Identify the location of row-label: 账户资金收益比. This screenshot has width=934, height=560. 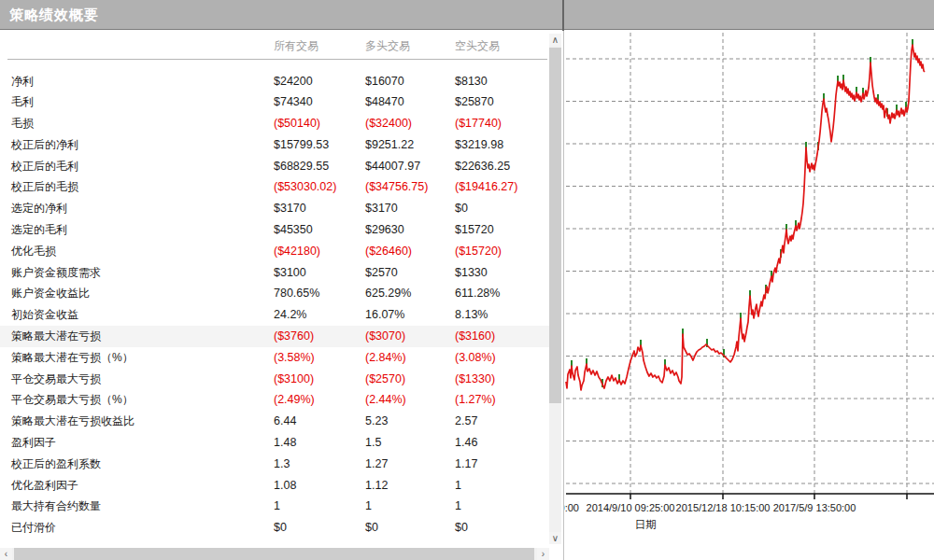
(50, 293).